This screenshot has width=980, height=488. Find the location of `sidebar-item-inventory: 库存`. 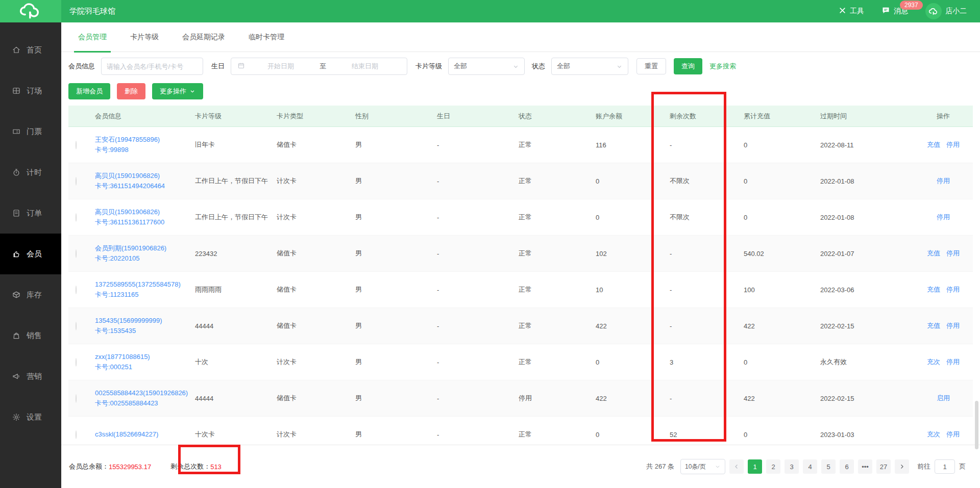

sidebar-item-inventory: 库存 is located at coordinates (31, 295).